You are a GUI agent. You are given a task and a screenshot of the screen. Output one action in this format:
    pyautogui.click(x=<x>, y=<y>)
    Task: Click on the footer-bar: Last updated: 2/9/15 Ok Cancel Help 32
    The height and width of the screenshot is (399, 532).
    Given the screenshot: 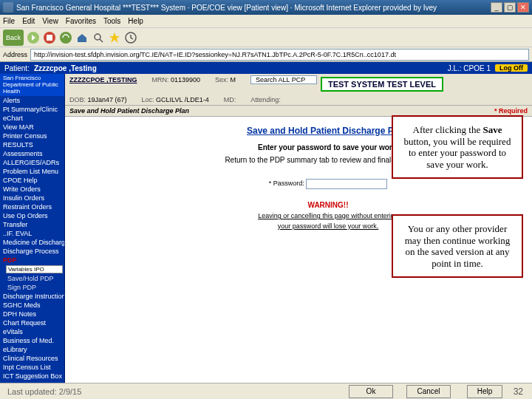 What is the action you would take?
    pyautogui.click(x=266, y=391)
    